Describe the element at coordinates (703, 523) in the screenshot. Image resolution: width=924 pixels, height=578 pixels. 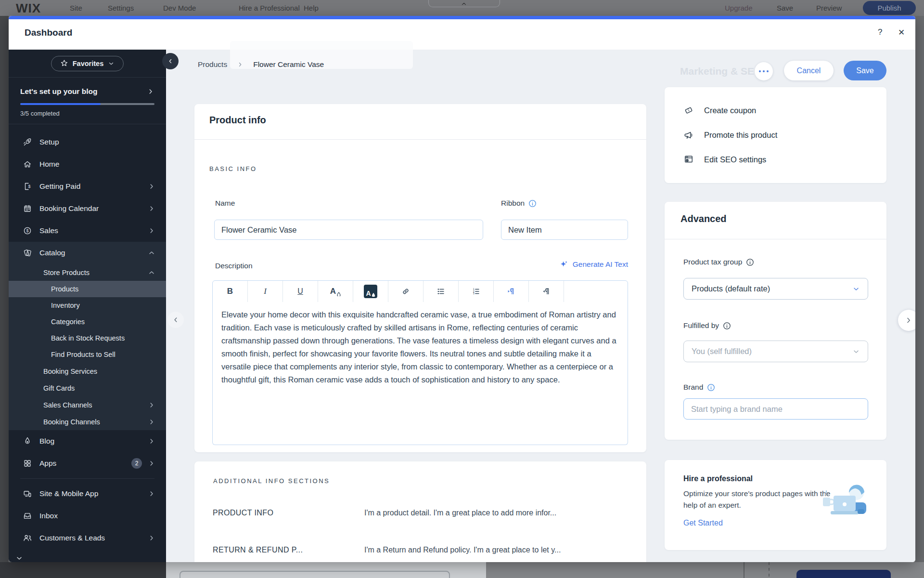
I see `get-started-link: Get Started` at that location.